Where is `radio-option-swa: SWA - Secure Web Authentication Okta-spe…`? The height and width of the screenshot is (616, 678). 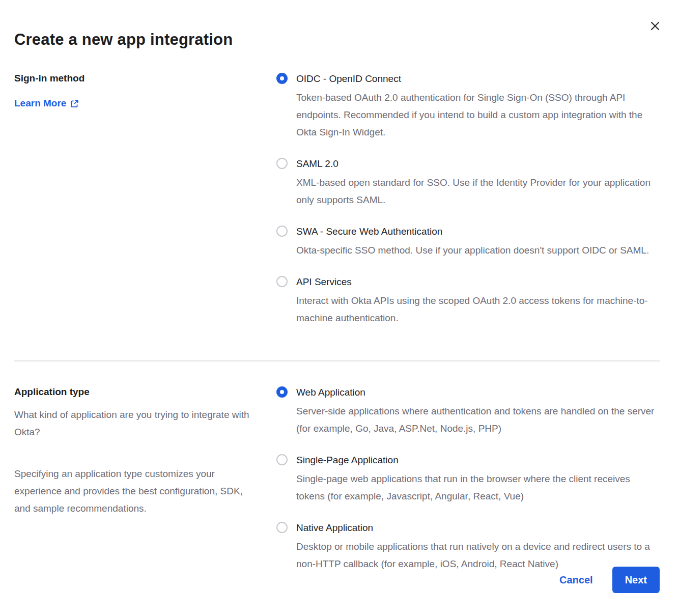 radio-option-swa: SWA - Secure Web Authentication Okta-spe… is located at coordinates (468, 242).